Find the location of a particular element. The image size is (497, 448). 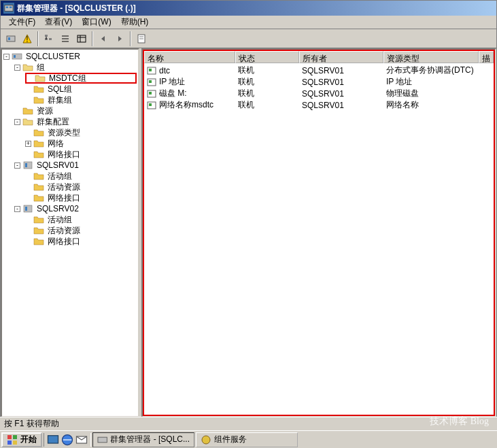

col-owner: 所有者 is located at coordinates (341, 57).